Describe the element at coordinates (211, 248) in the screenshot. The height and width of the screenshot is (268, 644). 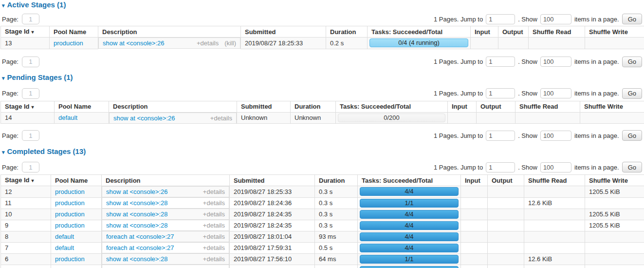
I see `description-actions: +details` at that location.